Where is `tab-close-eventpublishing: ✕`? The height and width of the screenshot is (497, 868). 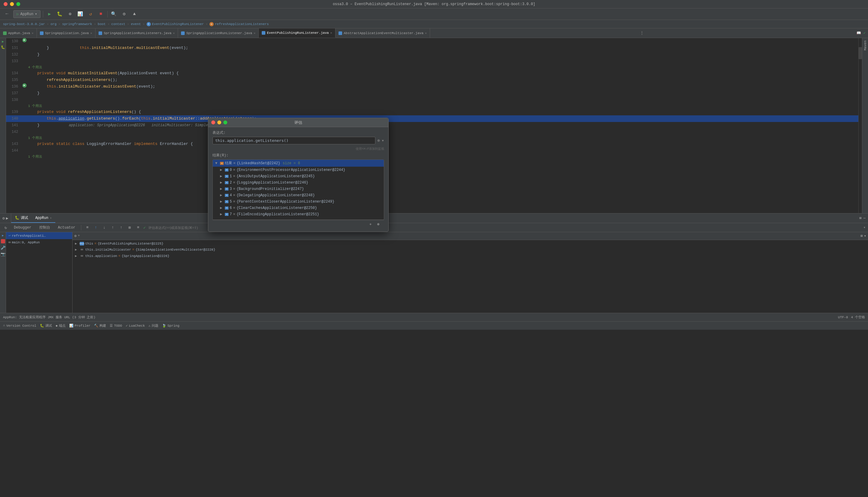 tab-close-eventpublishing: ✕ is located at coordinates (331, 33).